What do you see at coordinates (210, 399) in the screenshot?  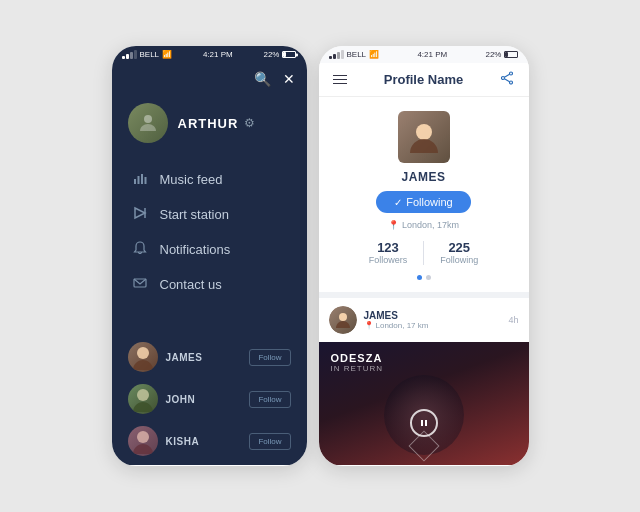 I see `friends-list: JAMES Follow JOHN Follow` at bounding box center [210, 399].